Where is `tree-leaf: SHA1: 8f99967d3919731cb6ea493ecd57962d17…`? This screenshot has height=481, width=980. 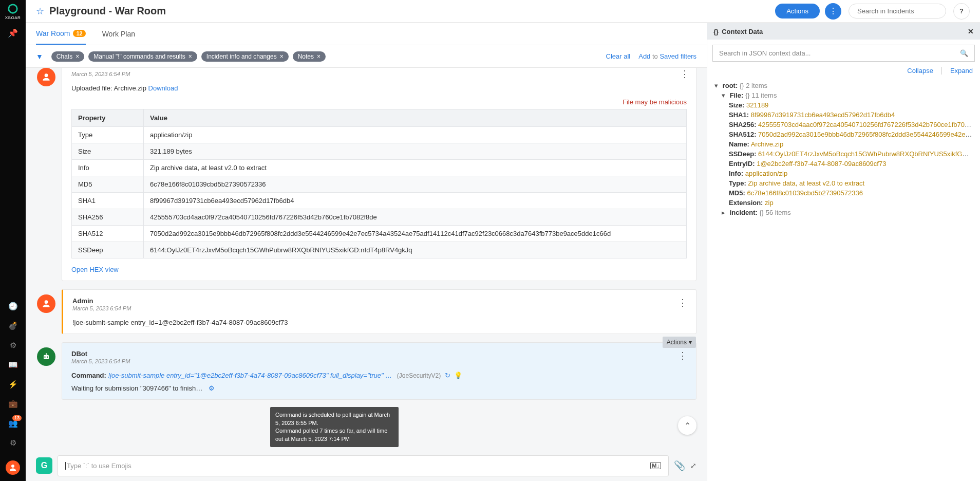
tree-leaf: SHA1: 8f99967d3919731cb6ea493ecd57962d17… is located at coordinates (843, 115).